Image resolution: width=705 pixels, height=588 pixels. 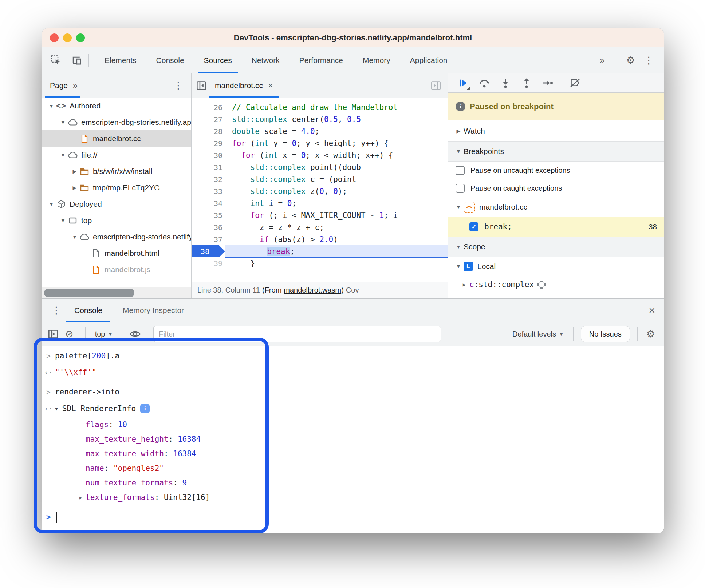 I want to click on pause-exceptions-row: Pause on uncaught exceptions, so click(x=556, y=170).